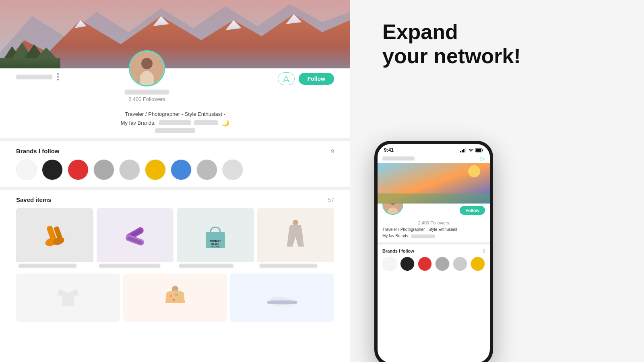 This screenshot has height=362, width=644. Describe the element at coordinates (332, 151) in the screenshot. I see `brands-count: 9` at that location.